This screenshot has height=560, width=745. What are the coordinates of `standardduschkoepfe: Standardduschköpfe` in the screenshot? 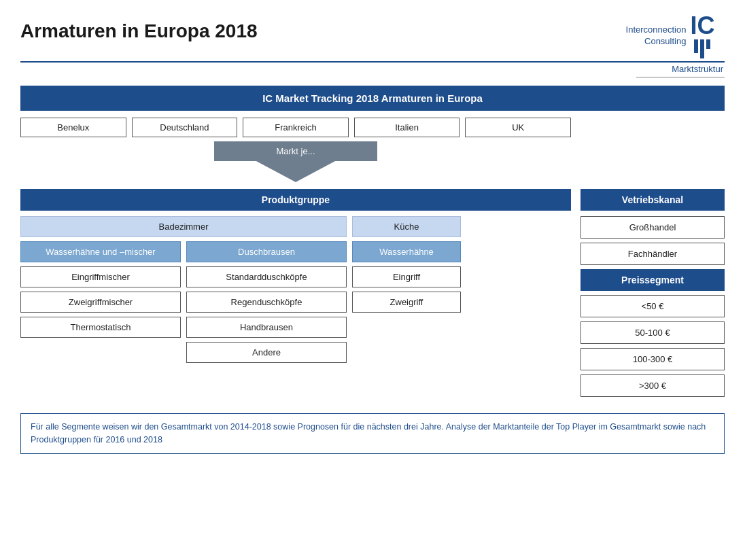 It's located at (266, 277).